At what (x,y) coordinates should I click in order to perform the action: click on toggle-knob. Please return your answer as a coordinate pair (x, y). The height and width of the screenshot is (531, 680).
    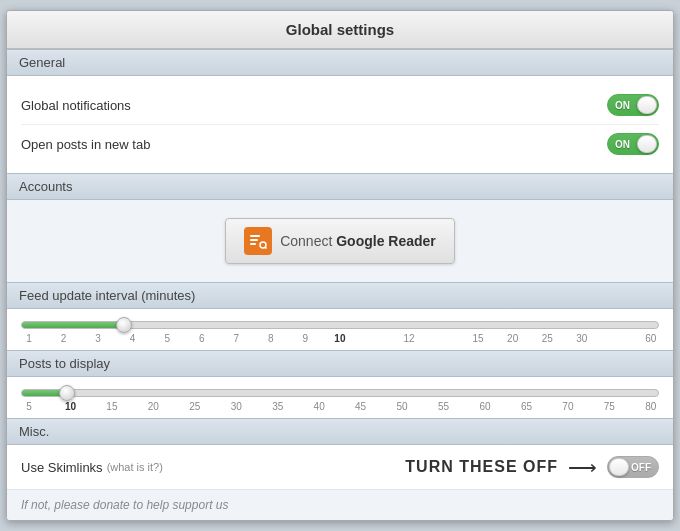
    Looking at the image, I should click on (647, 105).